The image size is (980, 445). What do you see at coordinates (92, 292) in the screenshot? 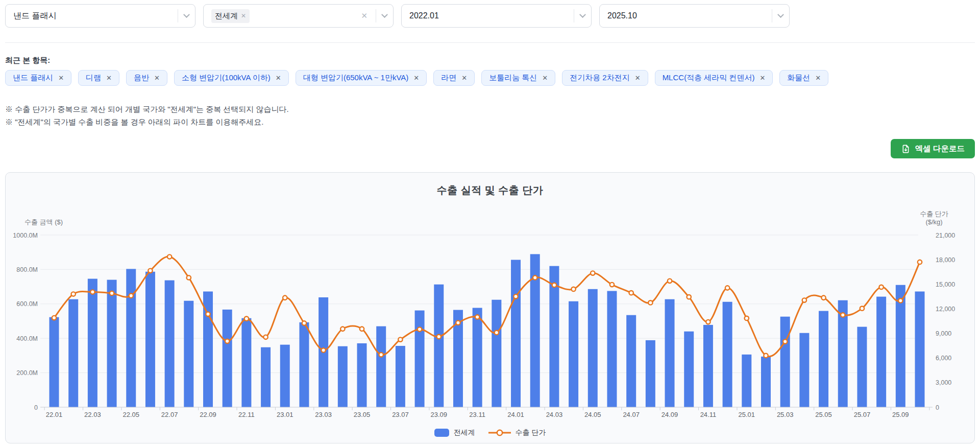
I see `line-point-22.03` at bounding box center [92, 292].